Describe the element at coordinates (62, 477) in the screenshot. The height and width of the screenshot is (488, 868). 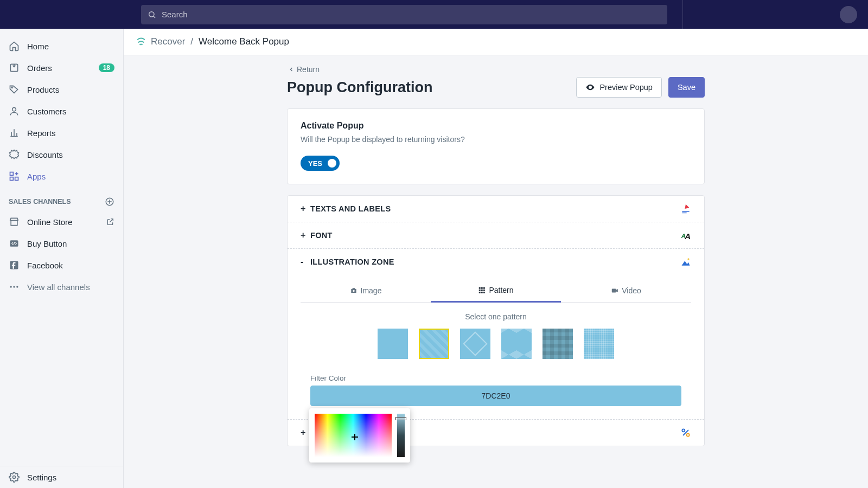
I see `sidebar-item-settings: Settings` at that location.